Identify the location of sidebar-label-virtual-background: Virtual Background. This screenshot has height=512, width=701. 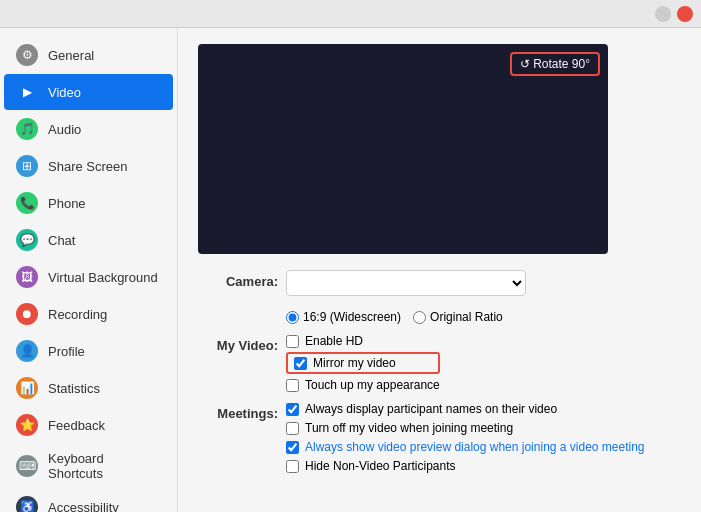
(103, 278).